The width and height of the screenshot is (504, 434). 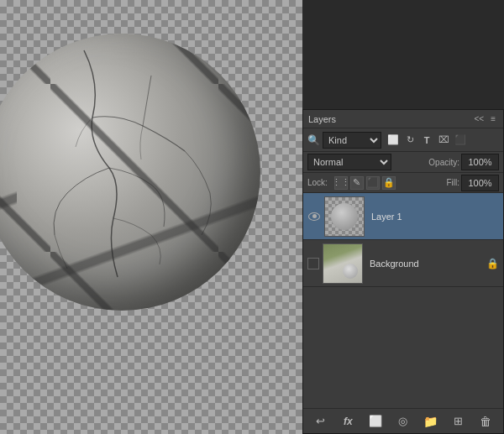 What do you see at coordinates (403, 264) in the screenshot?
I see `layer-item-background: Background 🔒` at bounding box center [403, 264].